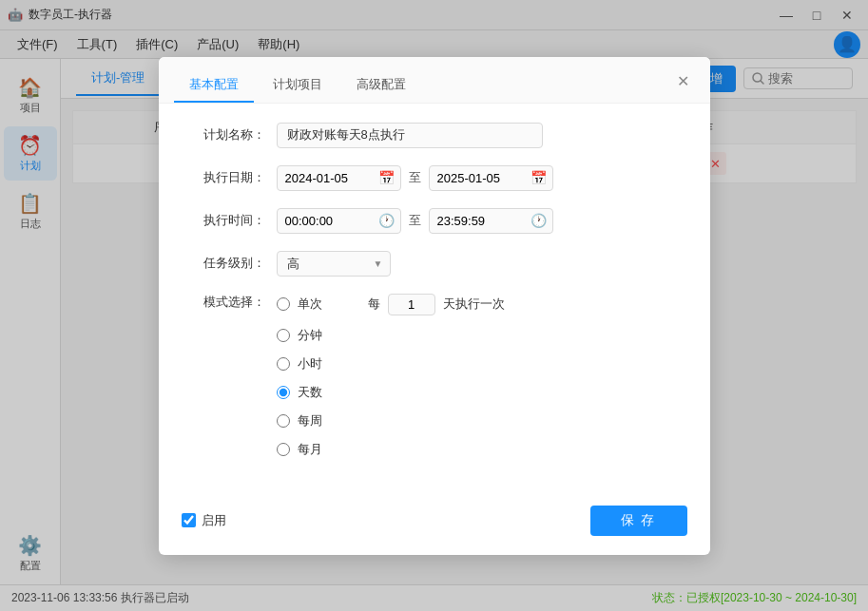  Describe the element at coordinates (310, 449) in the screenshot. I see `radio-label-month: 每月` at that location.